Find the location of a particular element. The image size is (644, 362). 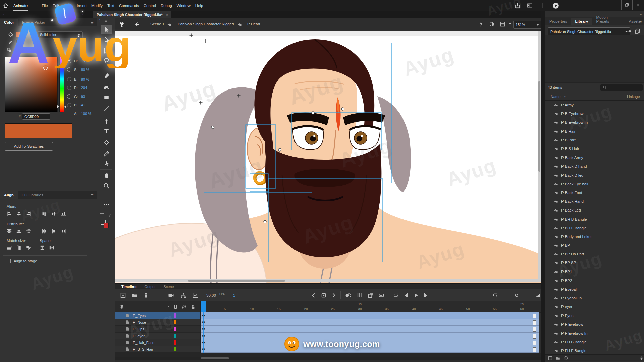

share-icon is located at coordinates (517, 5).